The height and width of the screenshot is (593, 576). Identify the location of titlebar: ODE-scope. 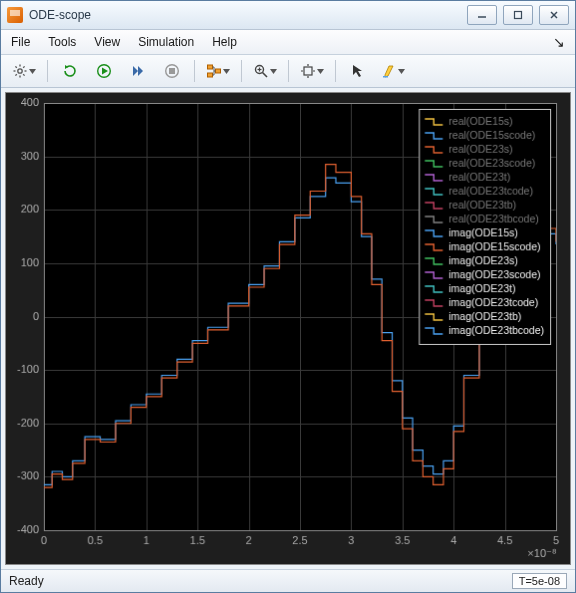
(288, 16).